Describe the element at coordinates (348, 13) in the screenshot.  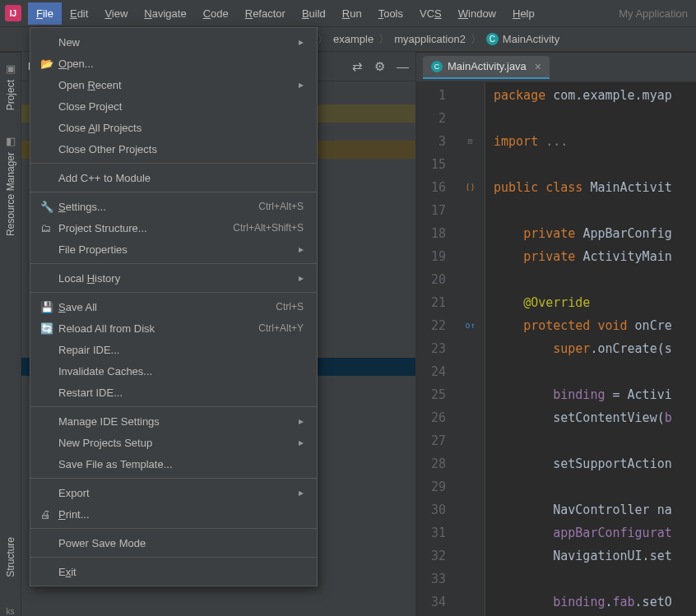
I see `menubar: IJ FileEditViewNavigateCodeRefactorBuild…` at that location.